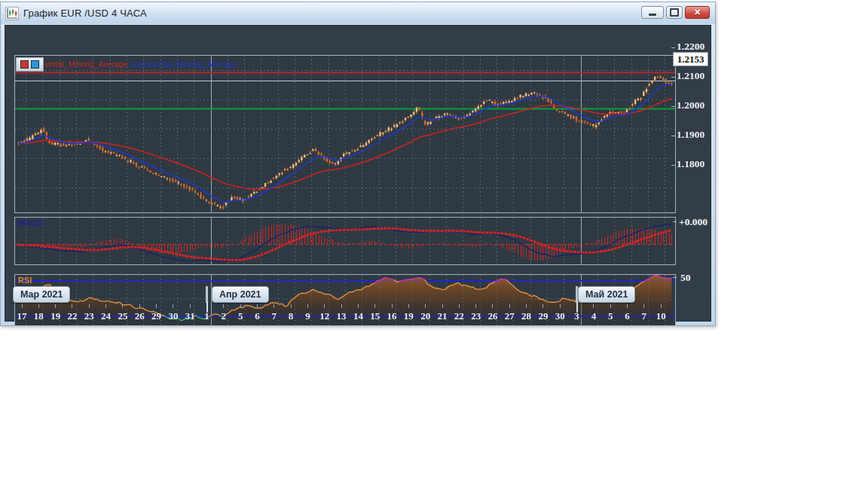 This screenshot has height=488, width=868. Describe the element at coordinates (392, 316) in the screenshot. I see `time-axis-label: 16` at that location.